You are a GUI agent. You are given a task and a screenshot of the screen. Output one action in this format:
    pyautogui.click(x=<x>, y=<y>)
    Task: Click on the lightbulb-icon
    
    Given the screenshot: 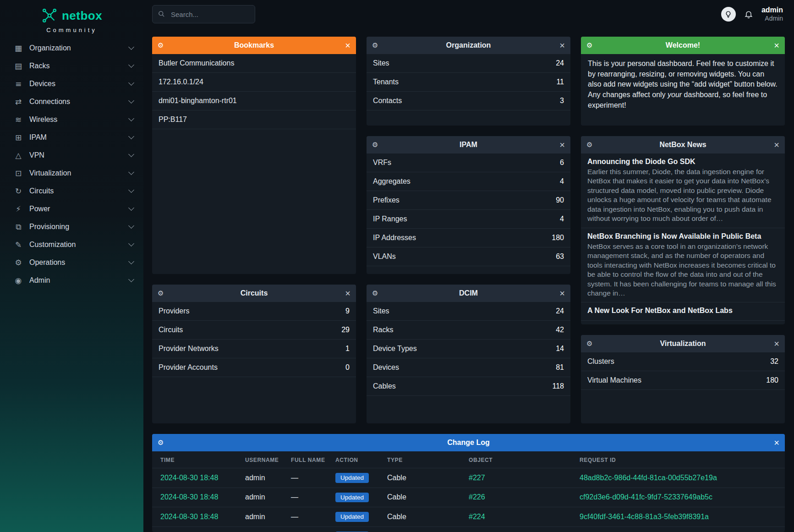 What is the action you would take?
    pyautogui.click(x=728, y=15)
    